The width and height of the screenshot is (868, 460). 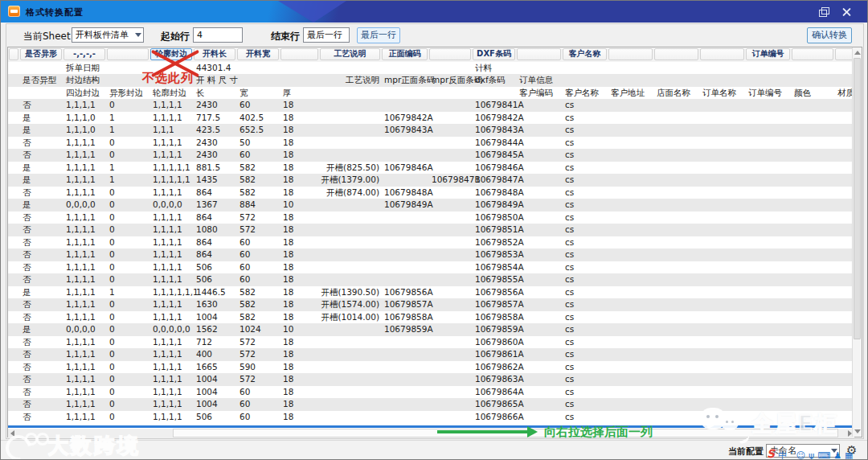 I want to click on preview-row: 四边封边异形封边轮廓封边长宽厚客户编码客户名称客户地址店面名称订单名称订单编号颜…, so click(x=431, y=93).